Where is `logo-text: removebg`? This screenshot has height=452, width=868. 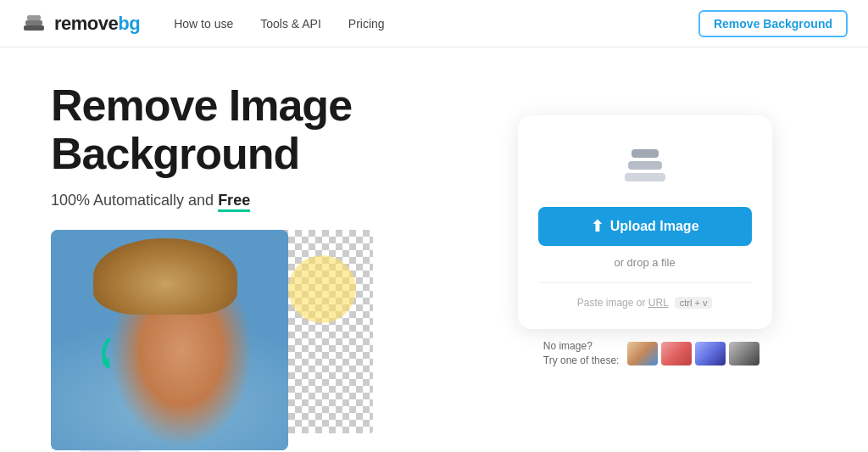 logo-text: removebg is located at coordinates (97, 24).